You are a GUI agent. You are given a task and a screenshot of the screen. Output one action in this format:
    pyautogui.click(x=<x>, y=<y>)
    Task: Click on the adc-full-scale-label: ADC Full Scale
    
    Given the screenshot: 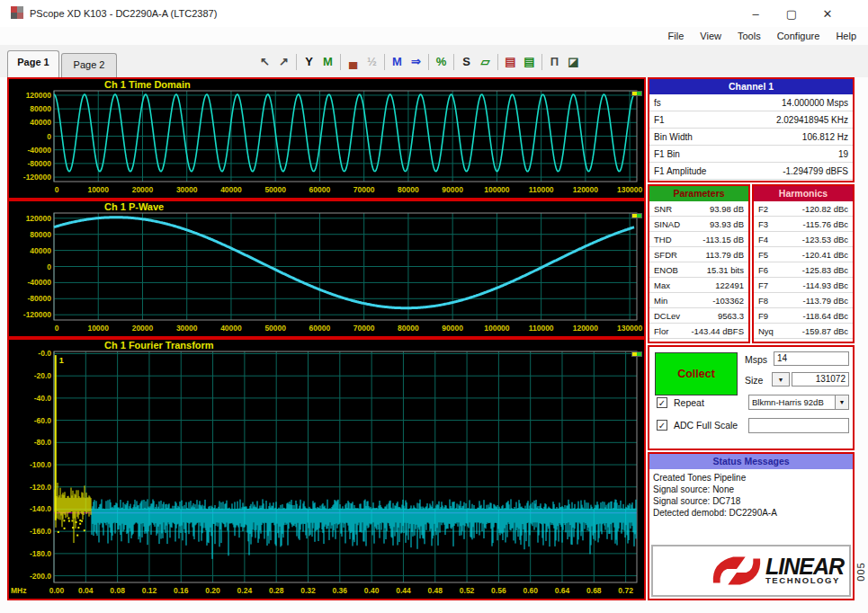 What is the action you would take?
    pyautogui.click(x=705, y=425)
    